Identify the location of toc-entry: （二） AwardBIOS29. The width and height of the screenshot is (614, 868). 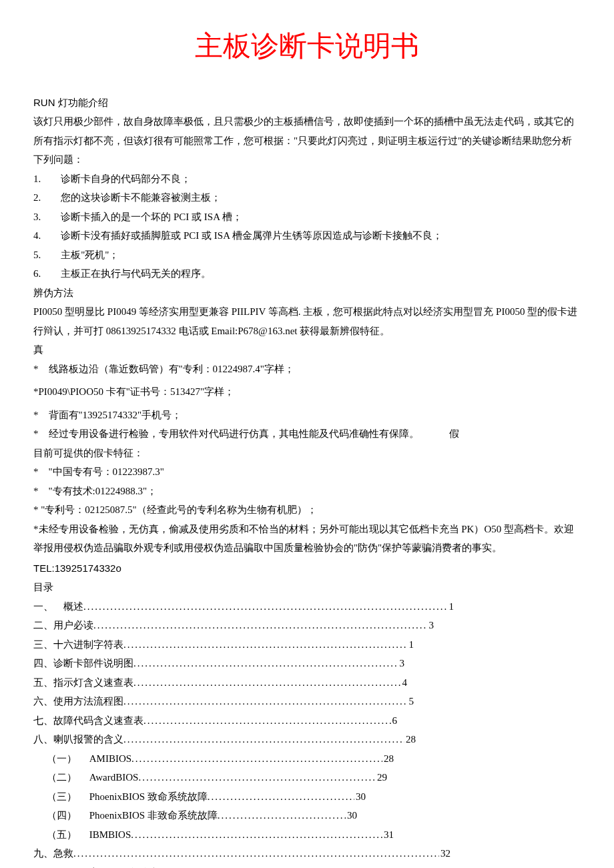
(210, 778).